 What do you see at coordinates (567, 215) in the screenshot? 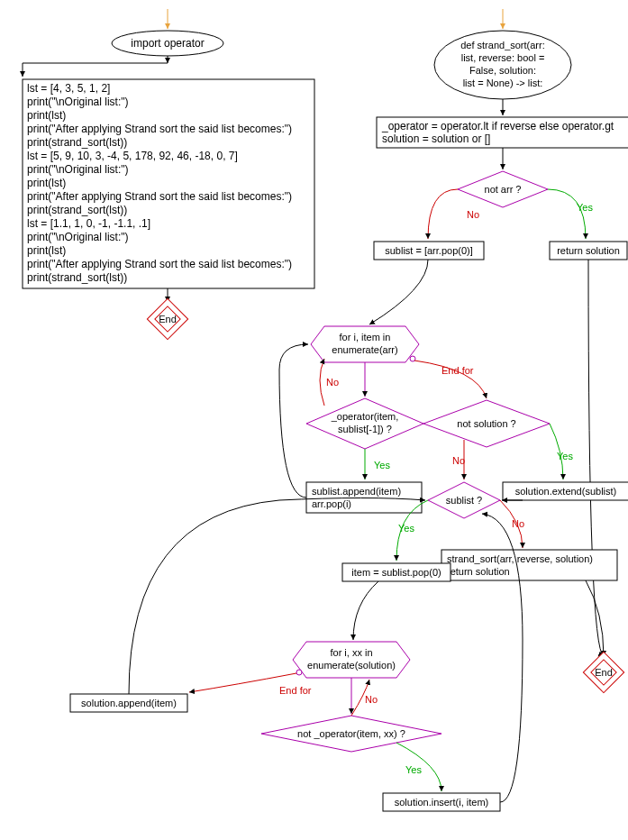
I see `edge-yes` at bounding box center [567, 215].